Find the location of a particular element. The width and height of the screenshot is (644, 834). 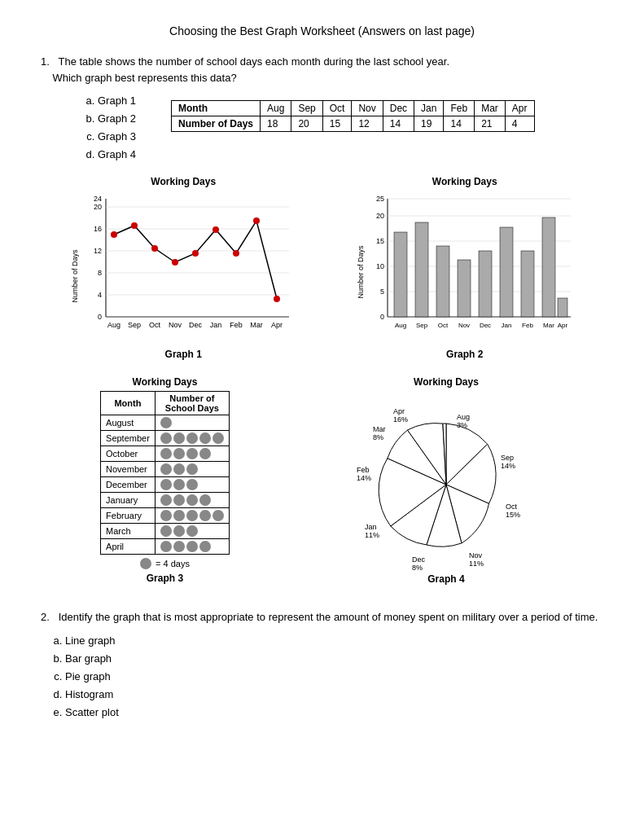

picto-row-dec: December is located at coordinates (165, 485).